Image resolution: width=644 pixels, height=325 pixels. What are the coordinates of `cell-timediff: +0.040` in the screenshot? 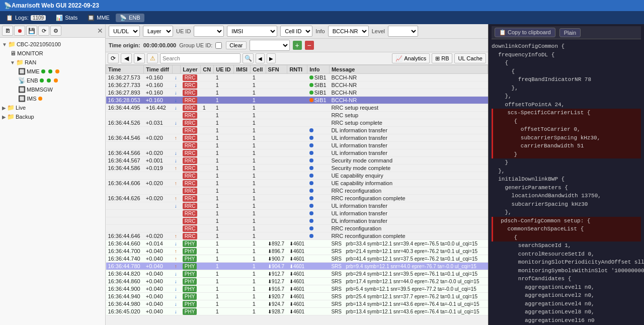 It's located at (158, 304).